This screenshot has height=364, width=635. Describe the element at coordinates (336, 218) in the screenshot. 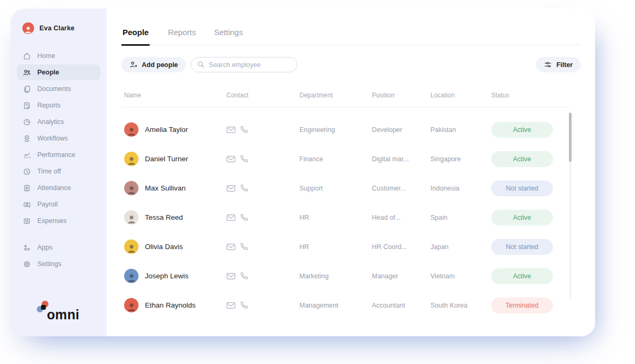

I see `employee-department: HR` at that location.